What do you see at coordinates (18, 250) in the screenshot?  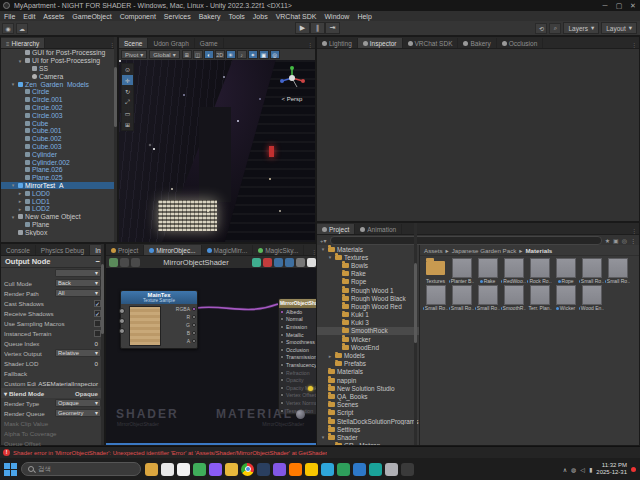 I see `tab-console: Console` at bounding box center [18, 250].